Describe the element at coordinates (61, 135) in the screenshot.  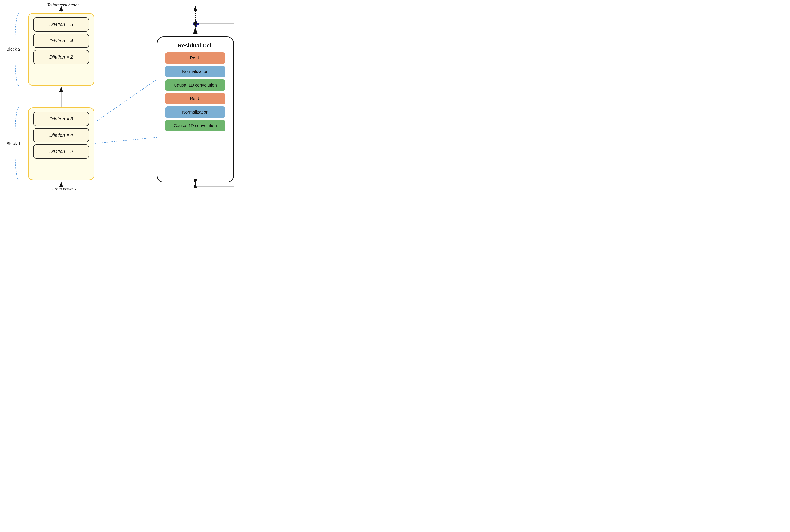
I see `block1-dilation4: Dilation = 4` at that location.